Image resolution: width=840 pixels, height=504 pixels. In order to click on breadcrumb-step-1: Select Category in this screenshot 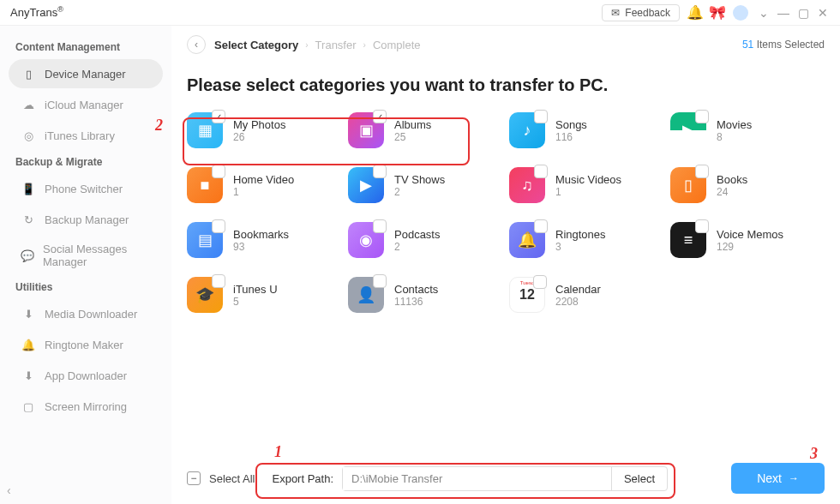, I will do `click(256, 45)`.